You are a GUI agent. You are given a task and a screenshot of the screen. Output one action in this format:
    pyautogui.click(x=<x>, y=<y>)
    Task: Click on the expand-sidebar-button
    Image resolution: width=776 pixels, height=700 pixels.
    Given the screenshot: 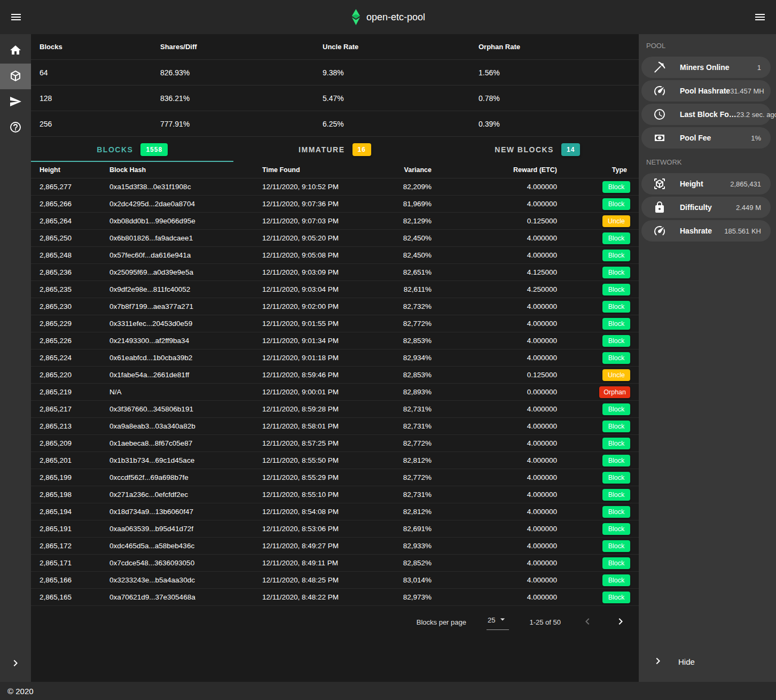 What is the action you would take?
    pyautogui.click(x=15, y=664)
    